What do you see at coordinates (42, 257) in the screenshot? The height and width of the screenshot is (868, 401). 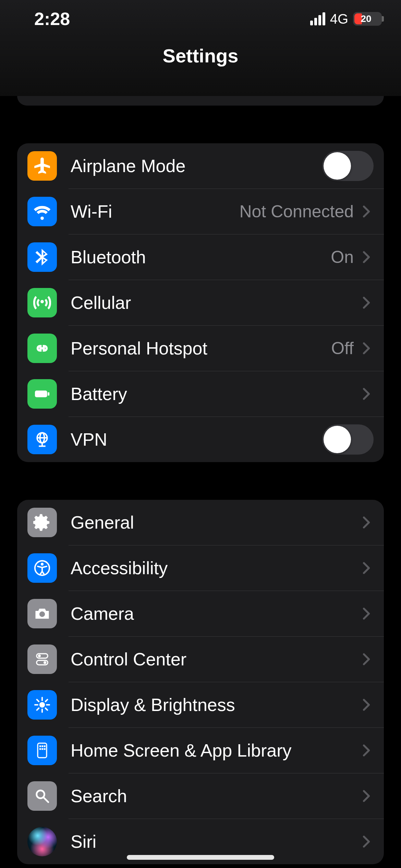 I see `bluetooth-icon` at bounding box center [42, 257].